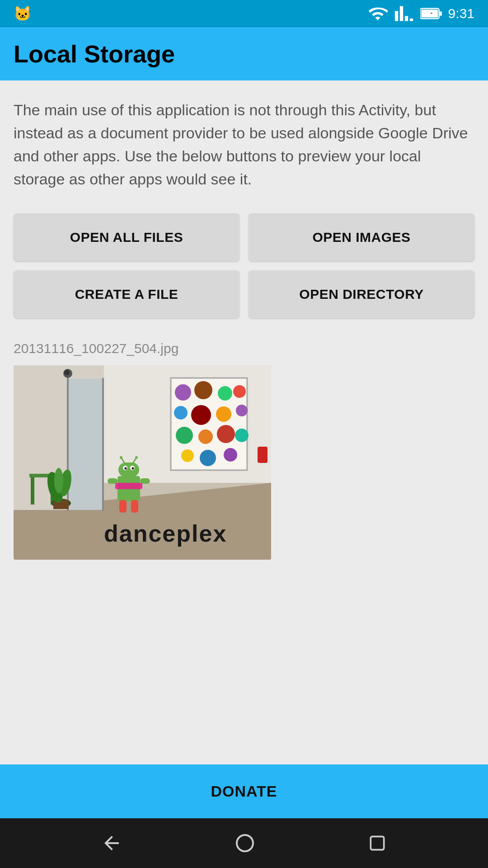  I want to click on open-images-button: OPEN IMAGES, so click(361, 237).